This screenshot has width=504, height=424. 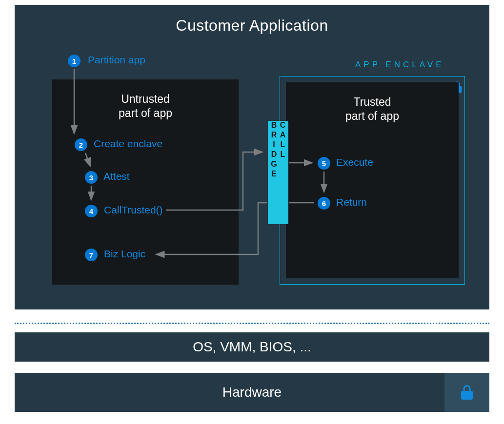 I want to click on step-badge-5: 5, so click(x=324, y=163).